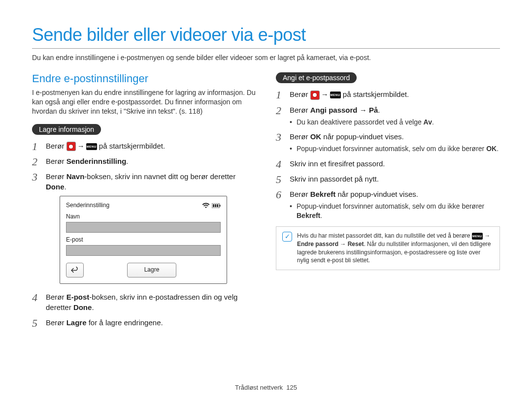 The image size is (532, 401). What do you see at coordinates (318, 244) in the screenshot?
I see `note-bold: Endre passord` at bounding box center [318, 244].